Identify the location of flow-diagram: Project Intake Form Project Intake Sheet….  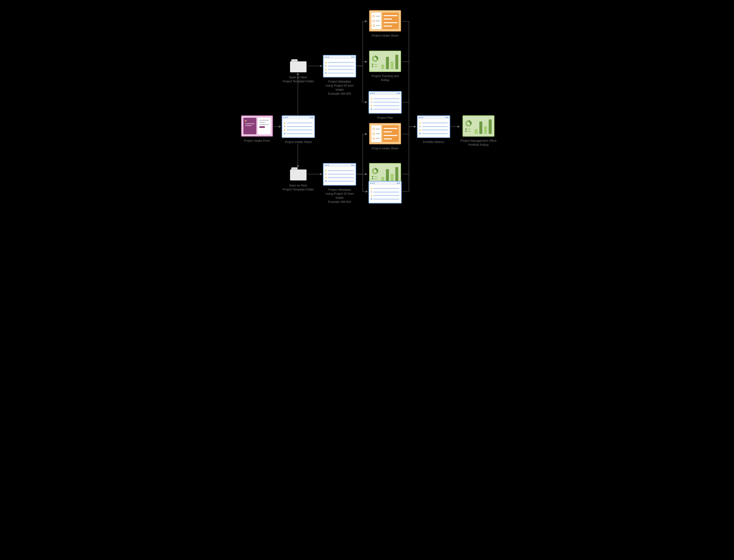
(367, 102).